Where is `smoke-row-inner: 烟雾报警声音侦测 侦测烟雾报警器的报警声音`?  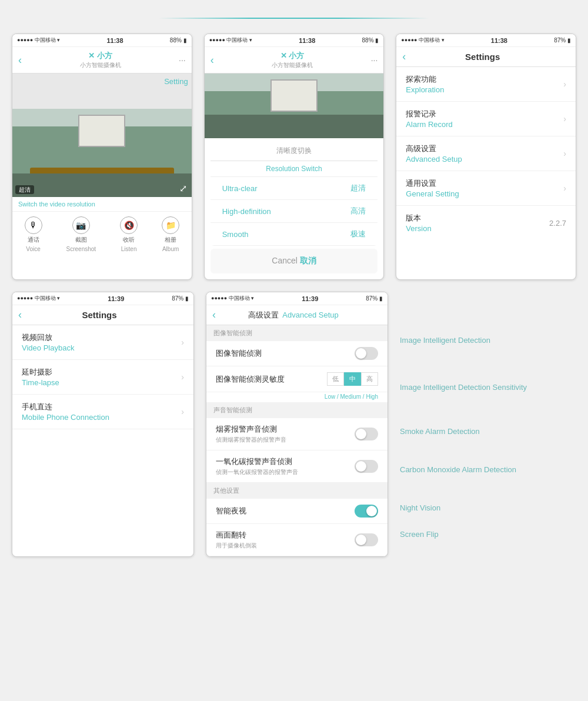
smoke-row-inner: 烟雾报警声音侦测 侦测烟雾报警器的报警声音 is located at coordinates (297, 434).